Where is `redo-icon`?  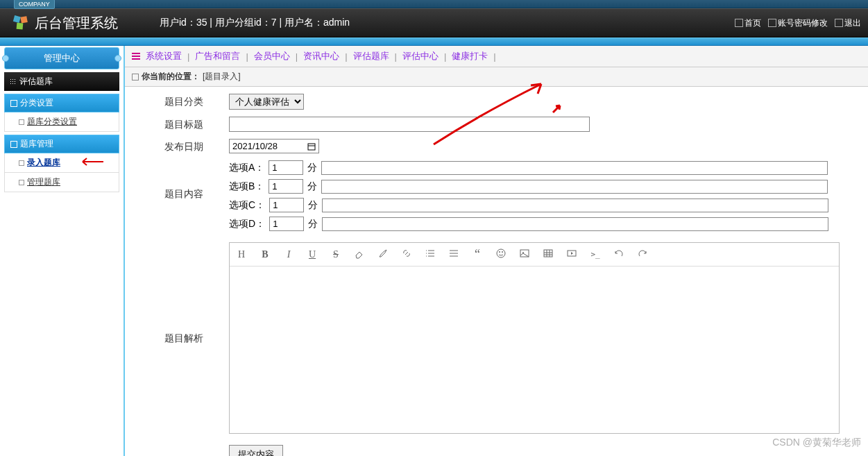 redo-icon is located at coordinates (643, 254).